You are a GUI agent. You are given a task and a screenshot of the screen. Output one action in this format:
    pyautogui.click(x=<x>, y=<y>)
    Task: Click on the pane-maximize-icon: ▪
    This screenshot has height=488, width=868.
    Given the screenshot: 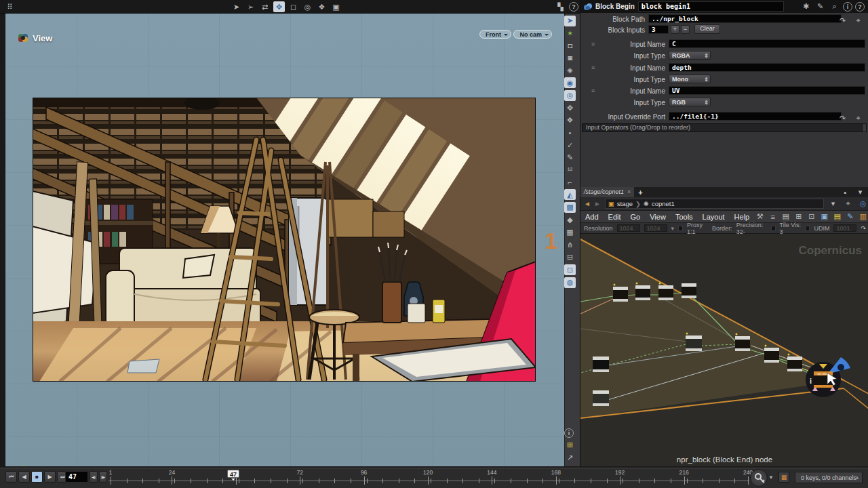 What is the action you would take?
    pyautogui.click(x=845, y=192)
    